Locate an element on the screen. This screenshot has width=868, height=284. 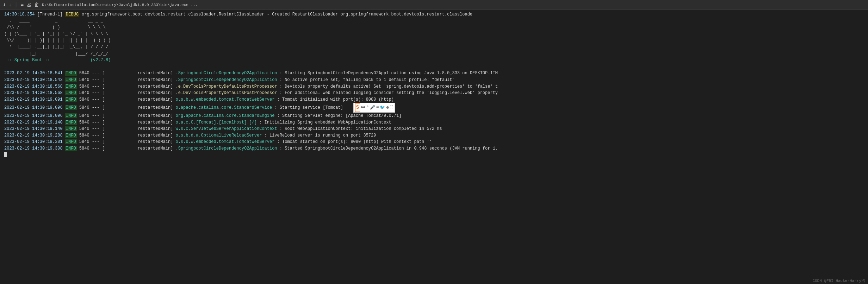
toolbar-down-icon: ⬇ is located at coordinates (4, 5).